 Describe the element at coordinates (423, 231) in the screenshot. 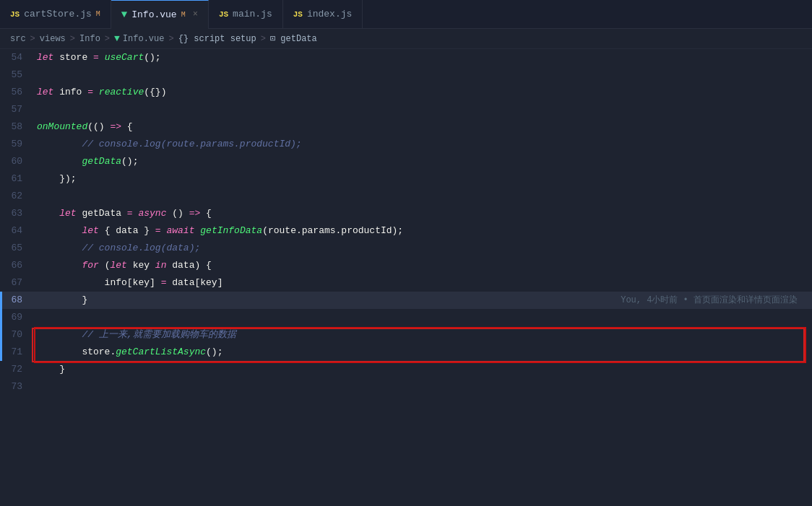

I see `line-content: let { data } = await getInfoData(route.p…` at that location.